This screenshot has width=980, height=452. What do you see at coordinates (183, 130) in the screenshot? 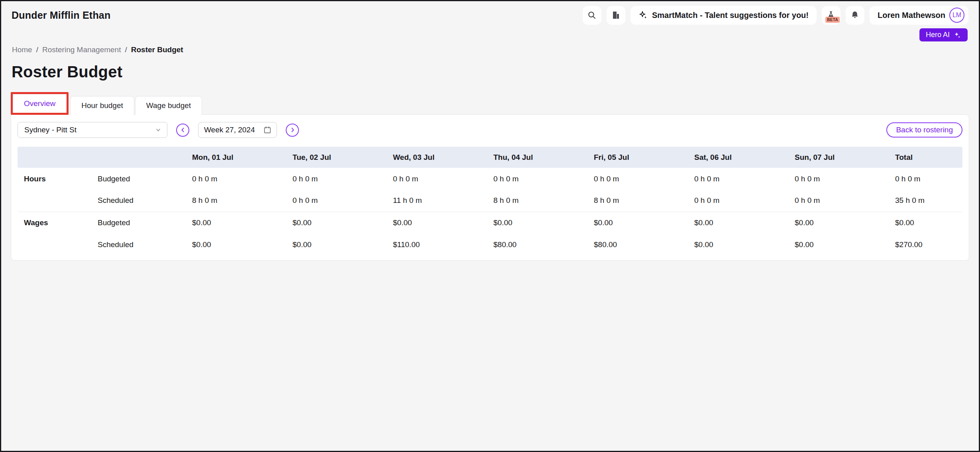
I see `previous-week-button` at bounding box center [183, 130].